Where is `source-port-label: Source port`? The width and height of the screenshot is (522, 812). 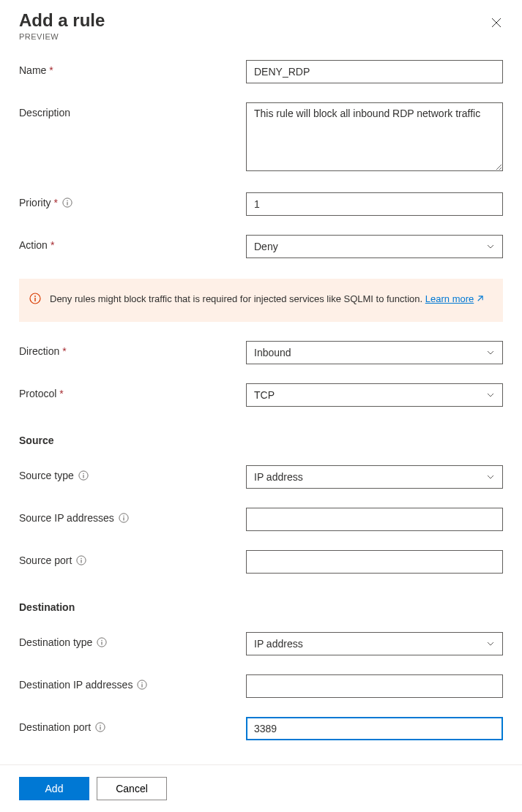 source-port-label: Source port is located at coordinates (133, 558).